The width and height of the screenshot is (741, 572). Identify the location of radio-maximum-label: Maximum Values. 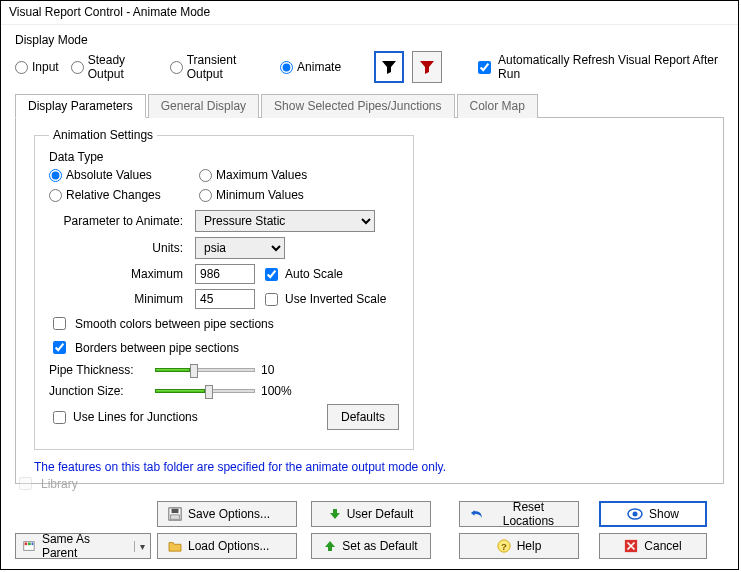
(262, 175).